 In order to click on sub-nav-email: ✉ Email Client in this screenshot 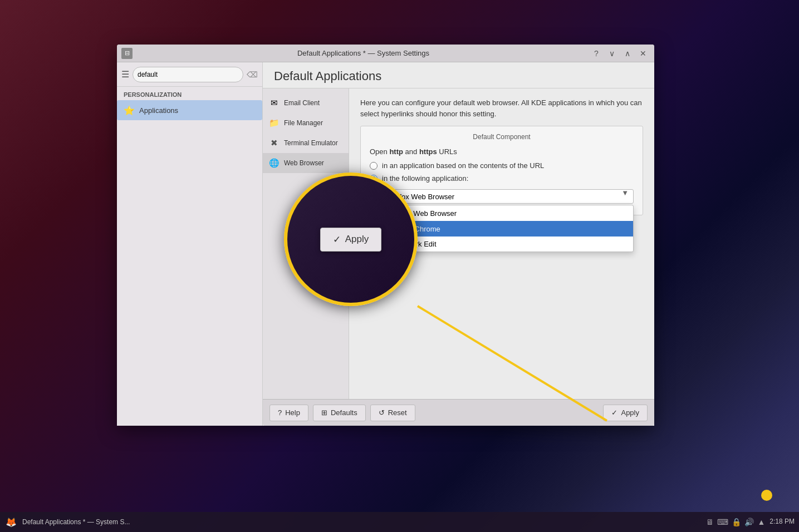, I will do `click(306, 103)`.